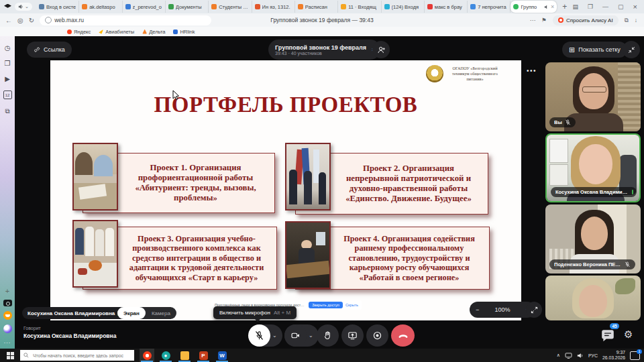 This screenshot has height=362, width=644. I want to click on record-button, so click(377, 335).